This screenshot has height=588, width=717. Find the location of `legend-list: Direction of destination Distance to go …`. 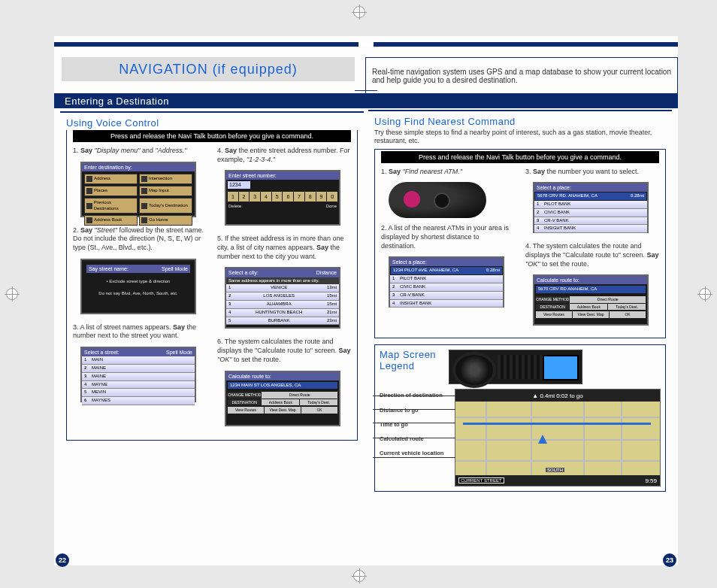

legend-list: Direction of destination Distance to go … is located at coordinates (421, 426).